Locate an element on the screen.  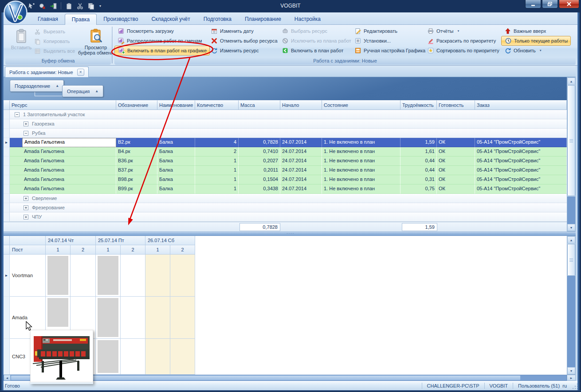
cell: 4 is located at coordinates (217, 143).